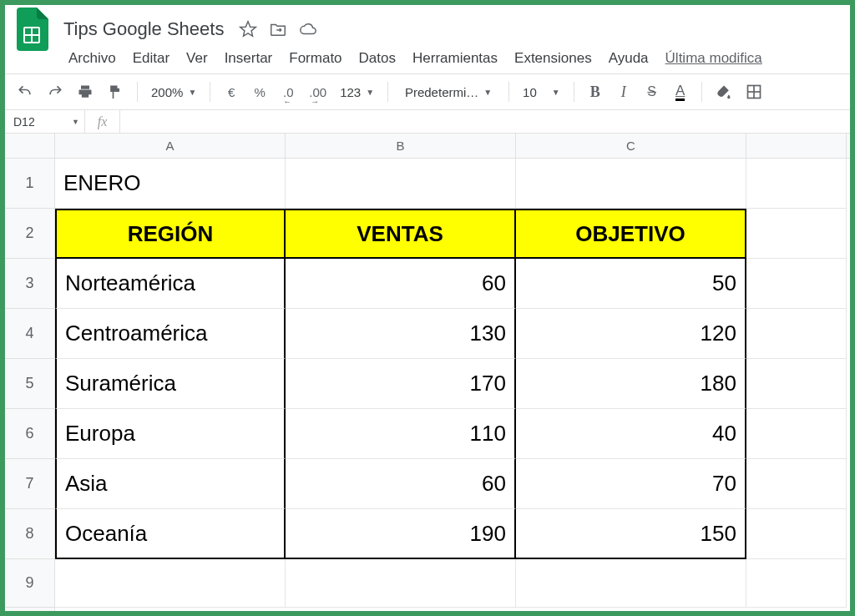 This screenshot has width=855, height=616. I want to click on column-header-B: B, so click(401, 145).